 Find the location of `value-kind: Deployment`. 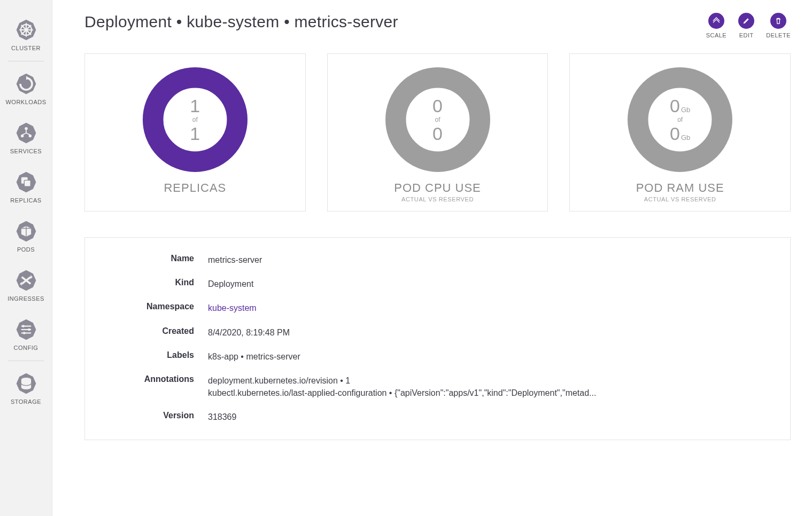

value-kind: Deployment is located at coordinates (491, 284).